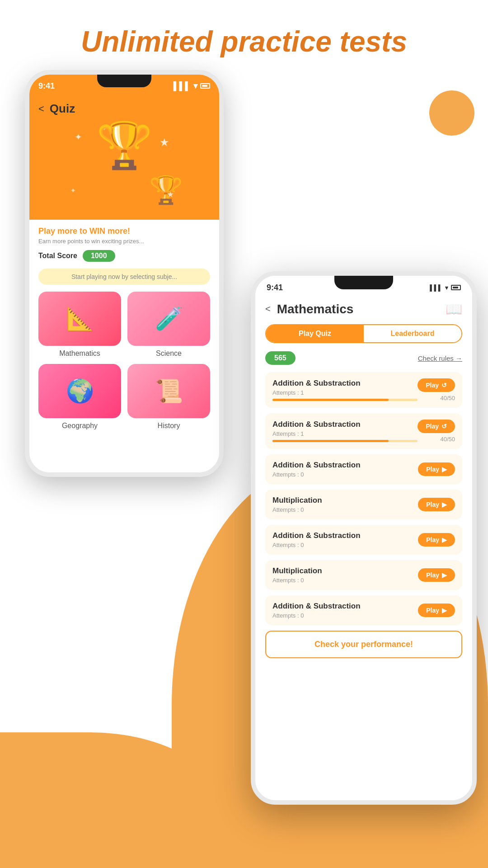  I want to click on star-icon: ★, so click(164, 142).